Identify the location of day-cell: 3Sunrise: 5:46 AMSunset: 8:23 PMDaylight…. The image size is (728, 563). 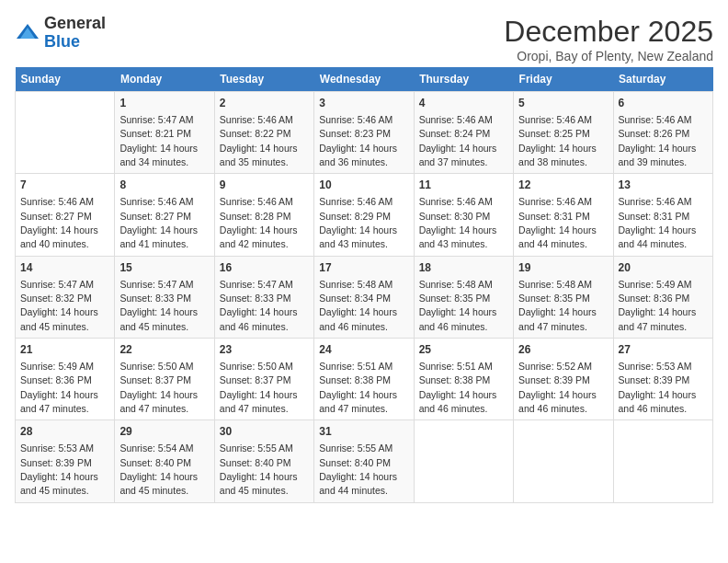
(364, 132).